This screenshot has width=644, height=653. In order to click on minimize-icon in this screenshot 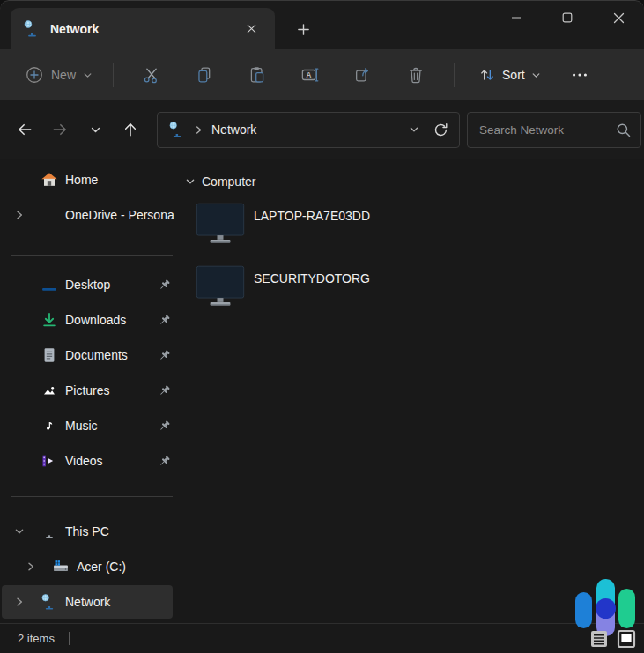, I will do `click(516, 18)`.